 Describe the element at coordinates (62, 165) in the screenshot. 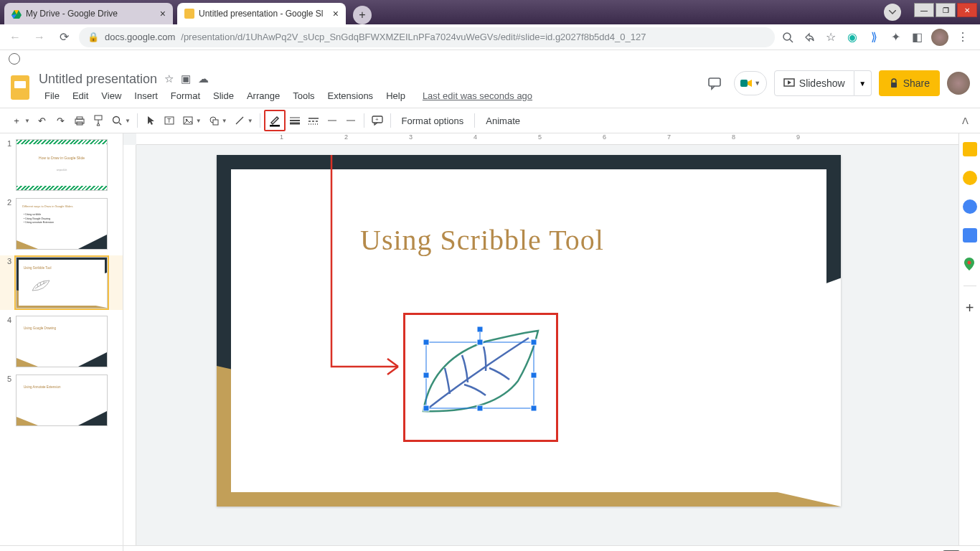

I see `slide-thumbnail-1: How to Draw in Google Slide ampoolslot` at that location.